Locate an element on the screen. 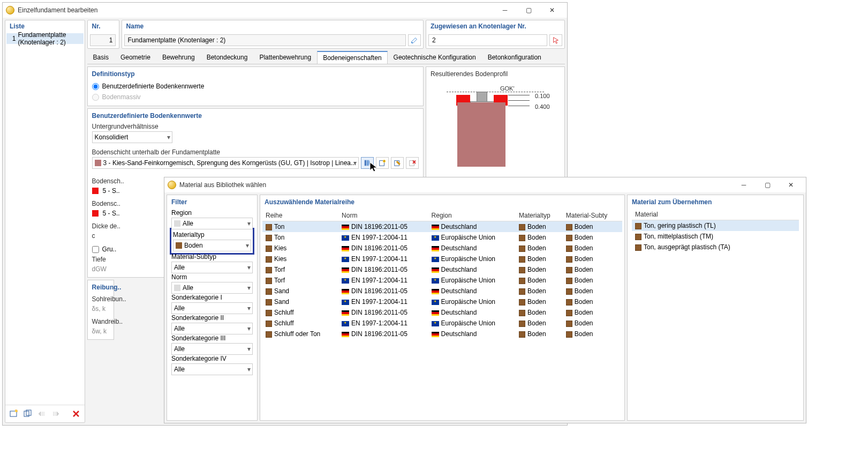 This screenshot has width=868, height=454. series-row: KiesEN 1997-1:2004-11Europäische UnionBo… is located at coordinates (442, 259).